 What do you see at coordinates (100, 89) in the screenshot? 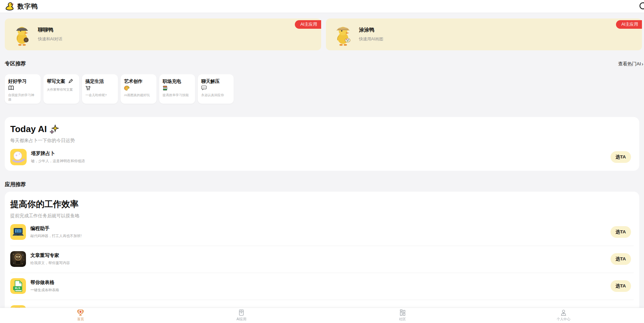
I see `zone-card: 搞定生活 一会儿吃啥呢?` at bounding box center [100, 89].